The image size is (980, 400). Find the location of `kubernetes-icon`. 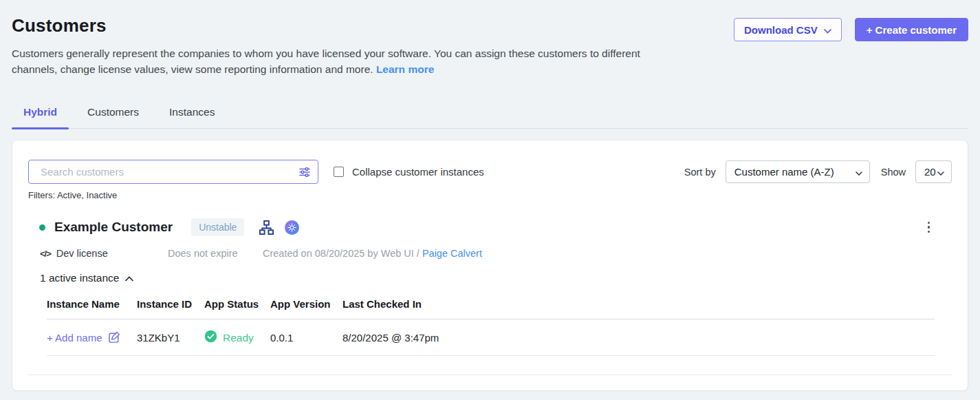

kubernetes-icon is located at coordinates (292, 227).